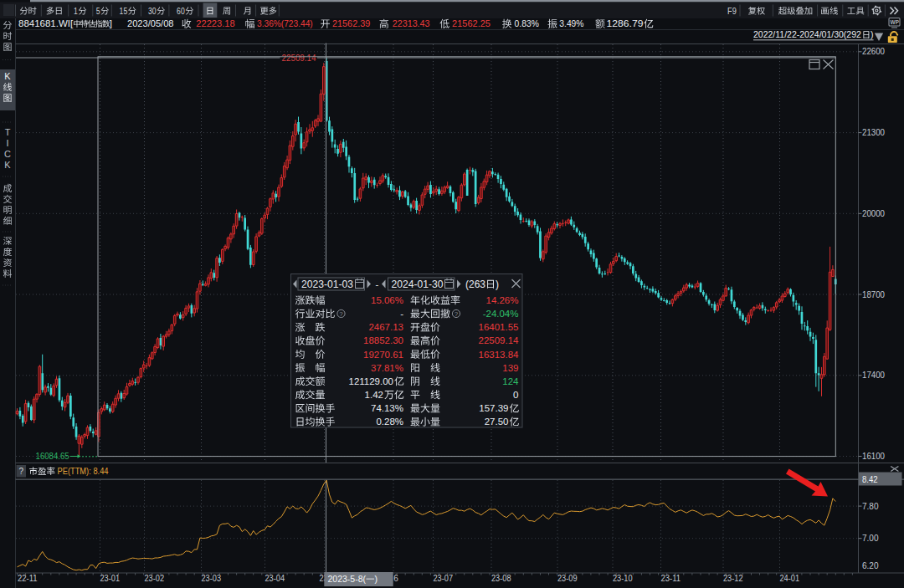 This screenshot has height=588, width=904. Describe the element at coordinates (7, 143) in the screenshot. I see `svg-text: I` at that location.